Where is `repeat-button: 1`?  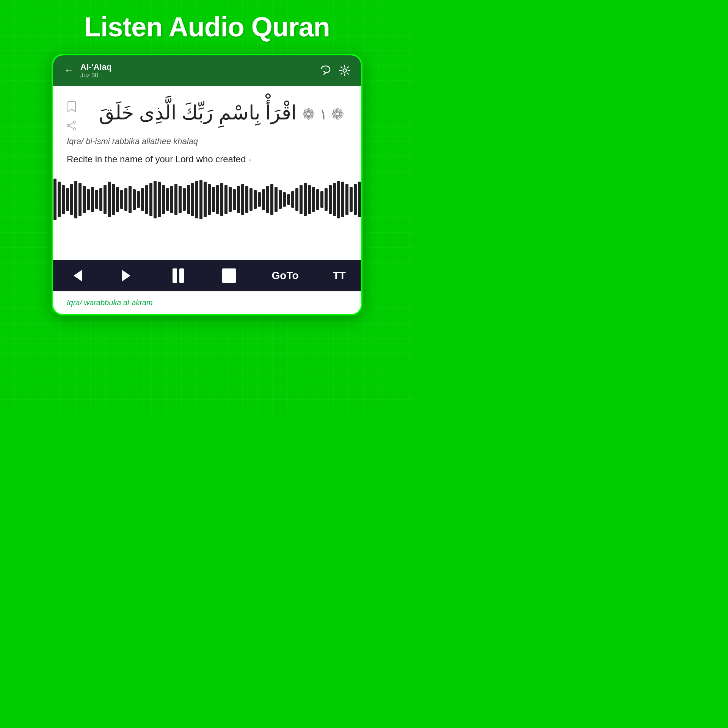
repeat-button: 1 is located at coordinates (326, 71).